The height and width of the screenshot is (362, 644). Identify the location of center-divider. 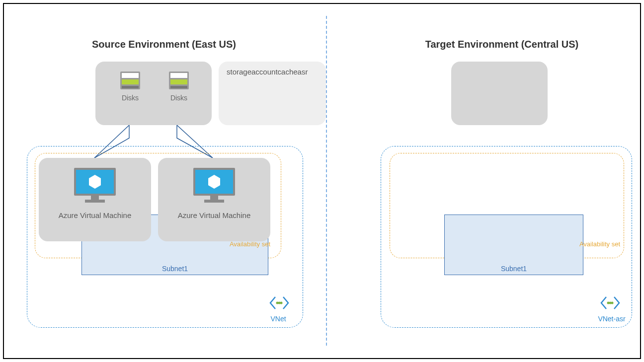
(326, 181).